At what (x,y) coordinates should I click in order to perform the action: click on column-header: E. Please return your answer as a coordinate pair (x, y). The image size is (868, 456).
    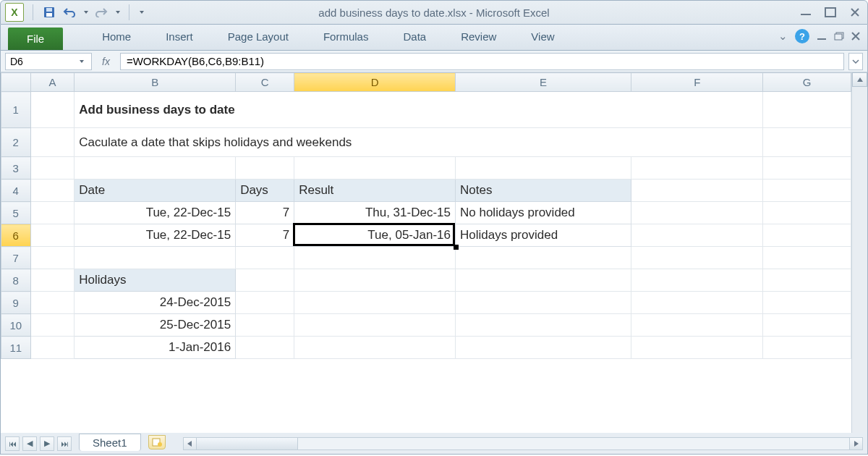
    Looking at the image, I should click on (544, 83).